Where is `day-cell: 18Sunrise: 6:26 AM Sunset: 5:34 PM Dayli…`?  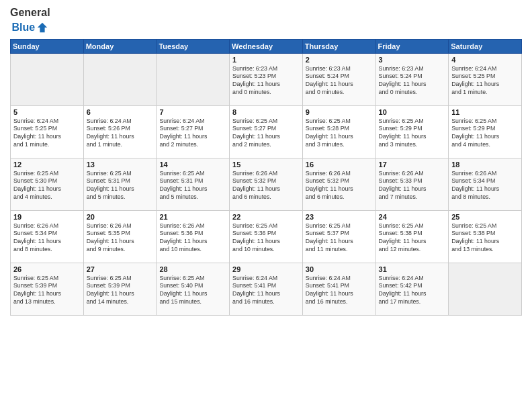
day-cell: 18Sunrise: 6:26 AM Sunset: 5:34 PM Dayli… is located at coordinates (485, 184).